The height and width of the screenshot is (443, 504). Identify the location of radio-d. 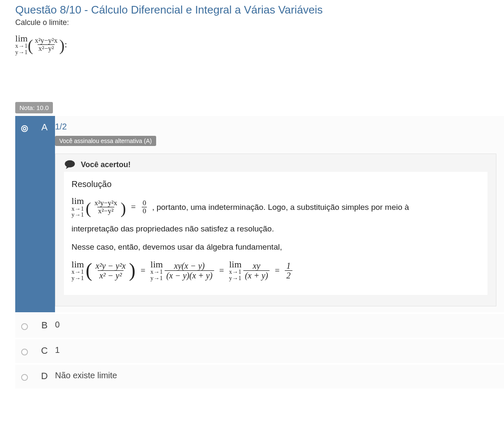
(25, 377).